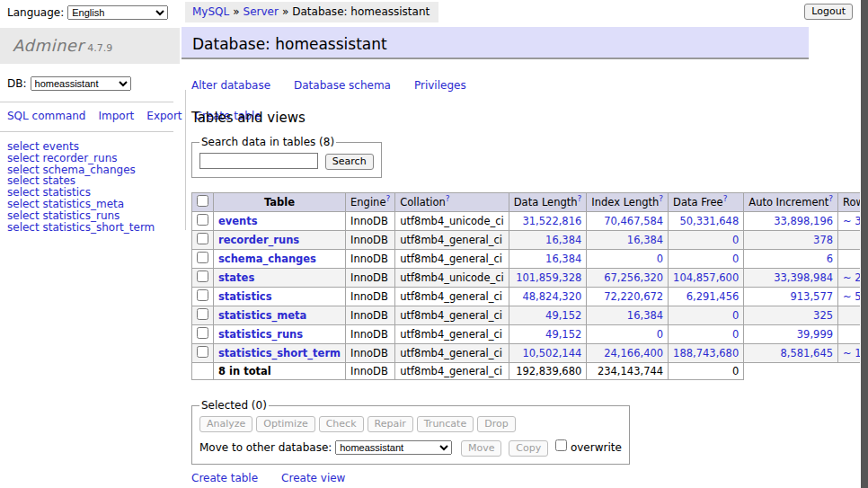 This screenshot has width=868, height=488. Describe the element at coordinates (446, 424) in the screenshot. I see `truncate-button: Truncate` at that location.